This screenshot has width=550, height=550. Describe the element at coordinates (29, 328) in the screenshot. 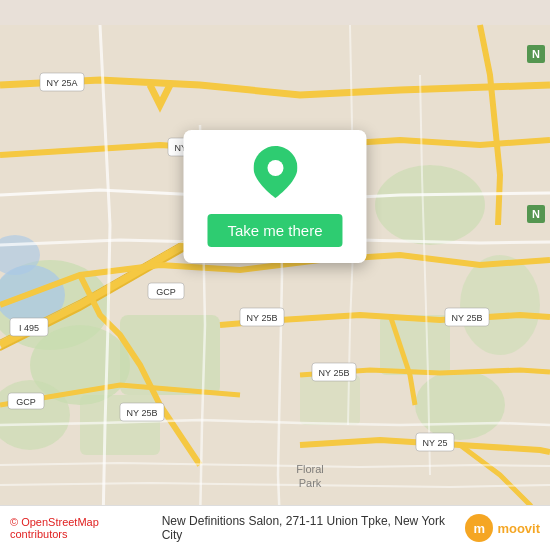

I see `svg-text: I 495` at that location.